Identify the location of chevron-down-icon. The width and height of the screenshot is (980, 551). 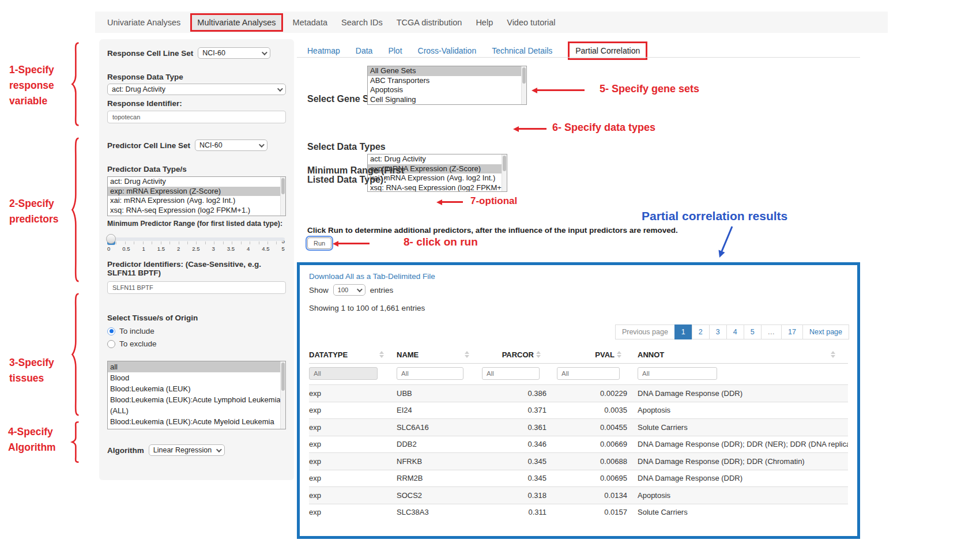
(219, 450).